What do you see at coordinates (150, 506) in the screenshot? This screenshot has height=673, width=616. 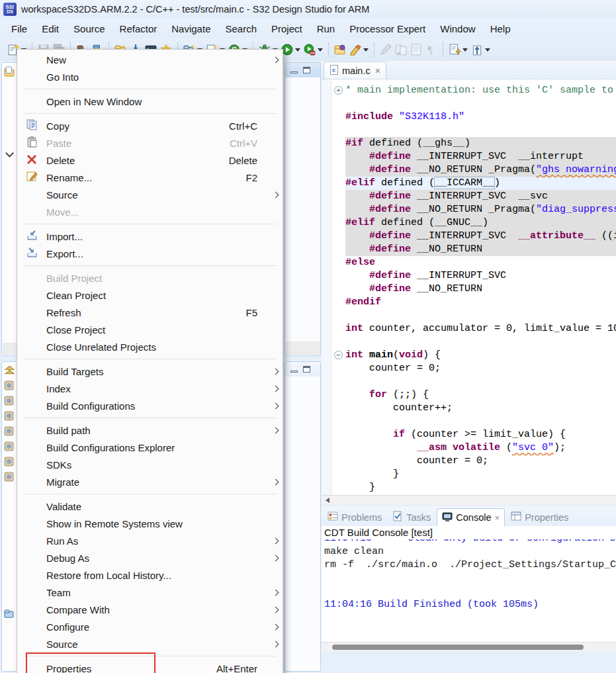 I see `menu-item-validate: Validate` at bounding box center [150, 506].